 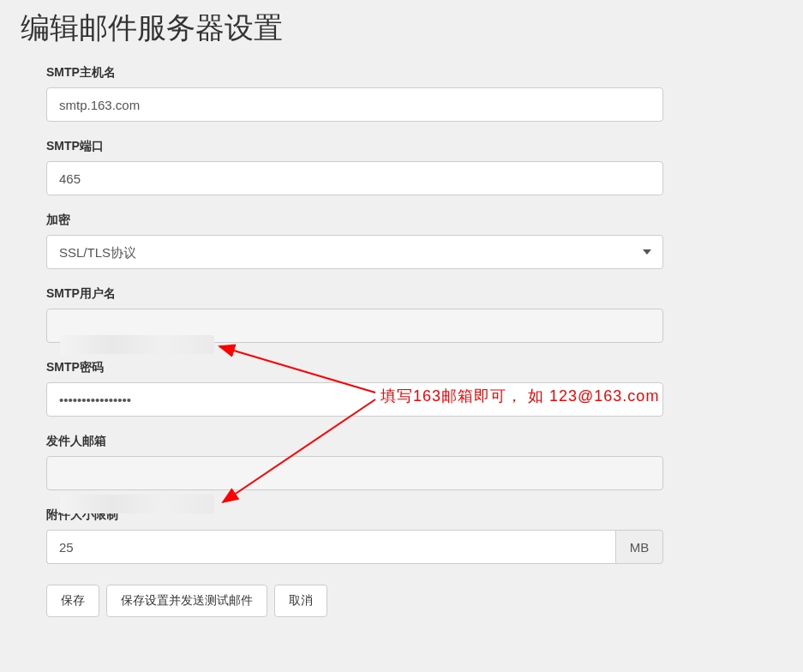 I want to click on encryption-label: 加密, so click(x=416, y=220).